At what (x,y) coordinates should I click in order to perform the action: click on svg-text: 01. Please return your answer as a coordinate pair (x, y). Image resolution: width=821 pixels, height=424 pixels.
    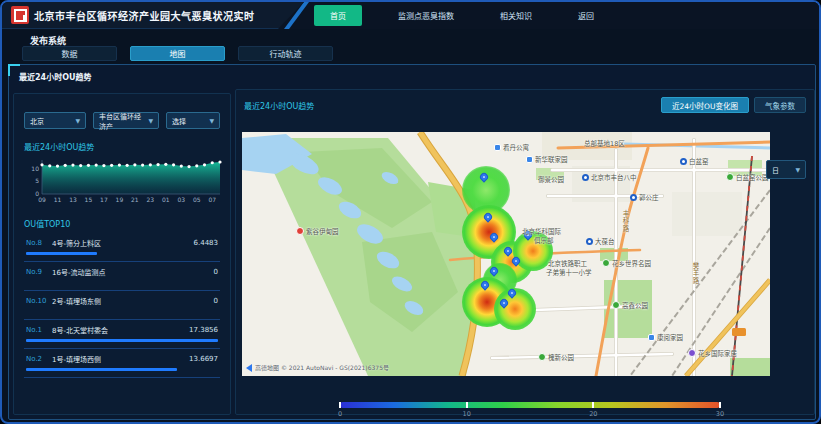
    Looking at the image, I should click on (166, 200).